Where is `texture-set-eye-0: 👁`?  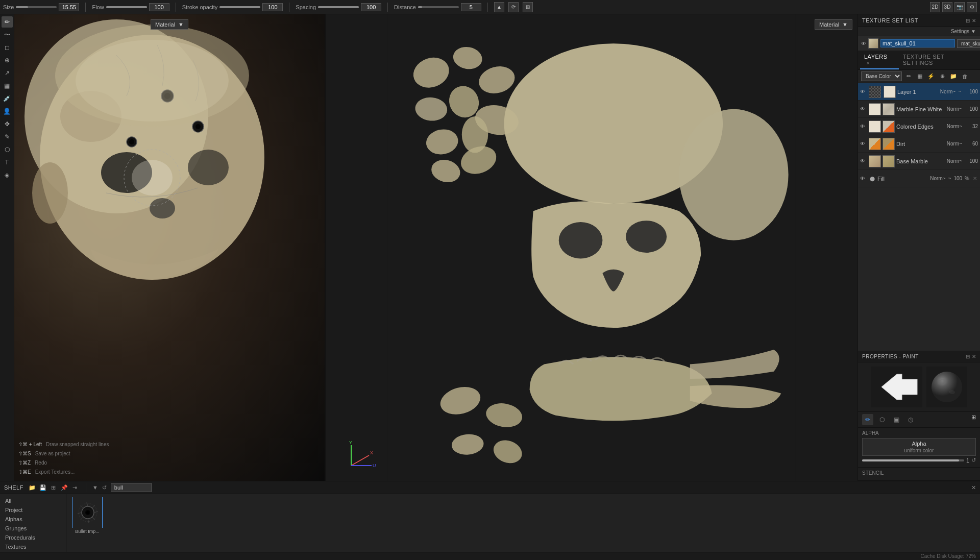
texture-set-eye-0: 👁 is located at coordinates (864, 43).